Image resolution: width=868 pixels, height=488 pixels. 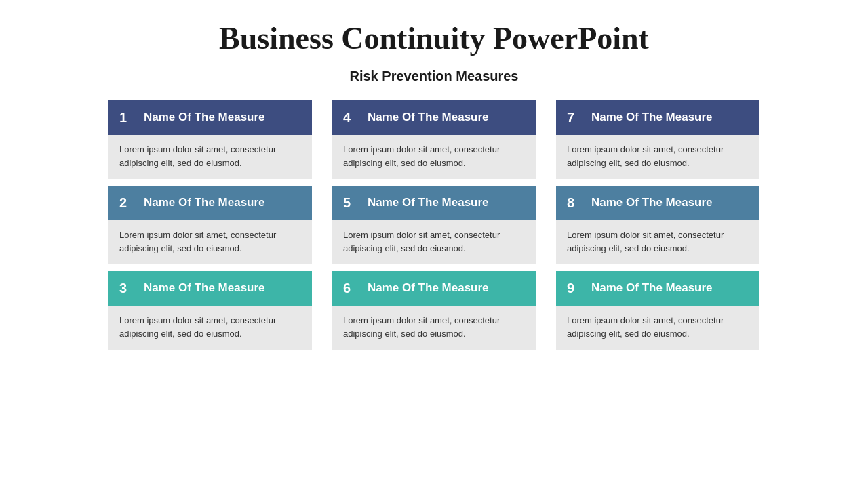 I want to click on measure-name-1: Name Of The Measure, so click(x=205, y=117).